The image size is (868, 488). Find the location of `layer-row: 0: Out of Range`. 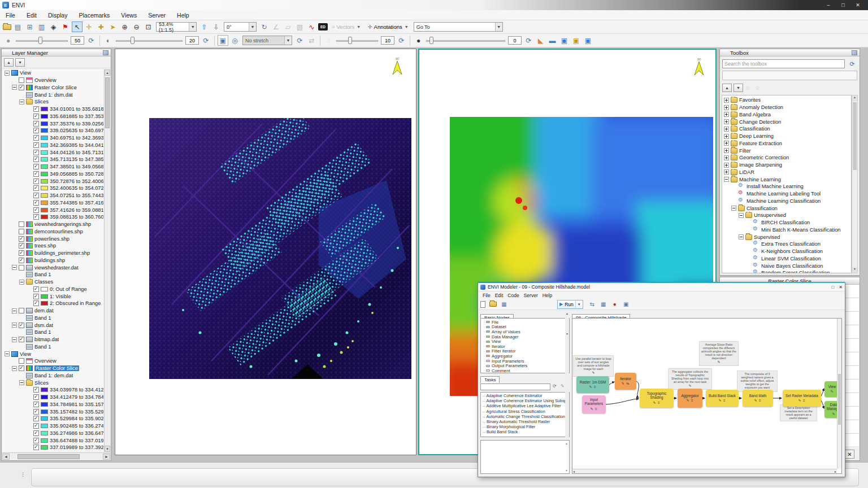

layer-row: 0: Out of Range is located at coordinates (53, 289).